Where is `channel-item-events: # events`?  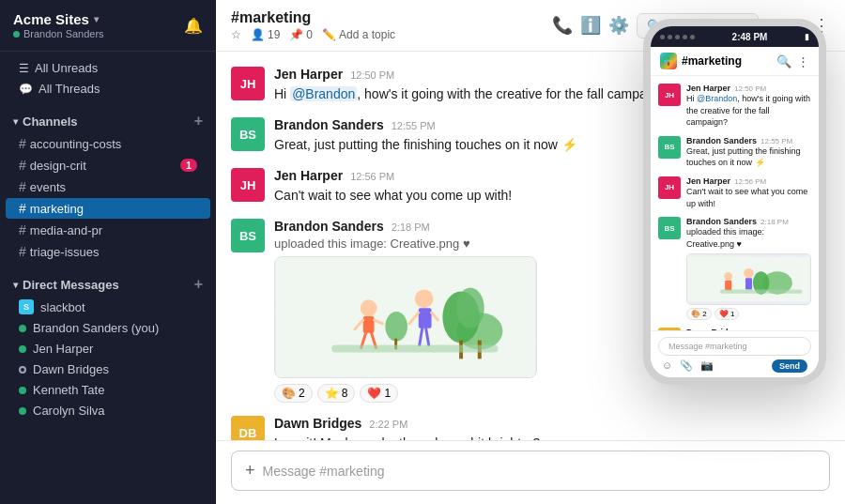
channel-item-events: # events is located at coordinates (108, 187).